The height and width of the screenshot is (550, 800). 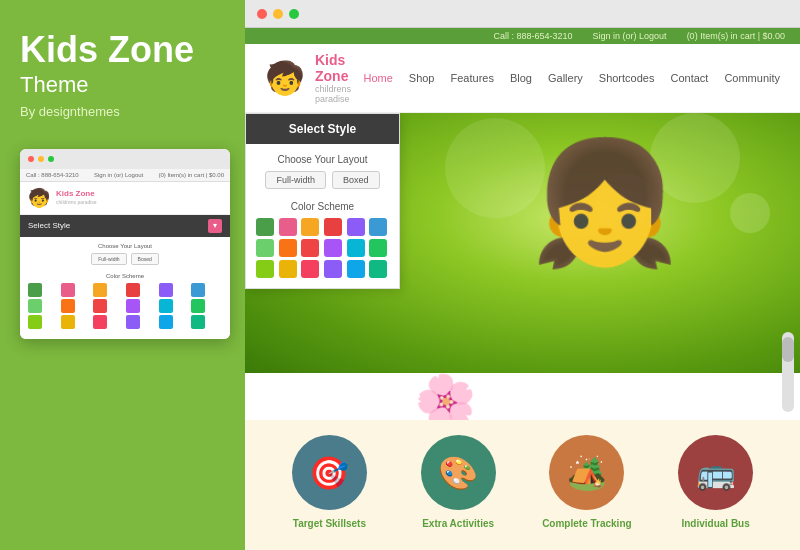 What do you see at coordinates (378, 78) in the screenshot?
I see `nav-item-home: Home` at bounding box center [378, 78].